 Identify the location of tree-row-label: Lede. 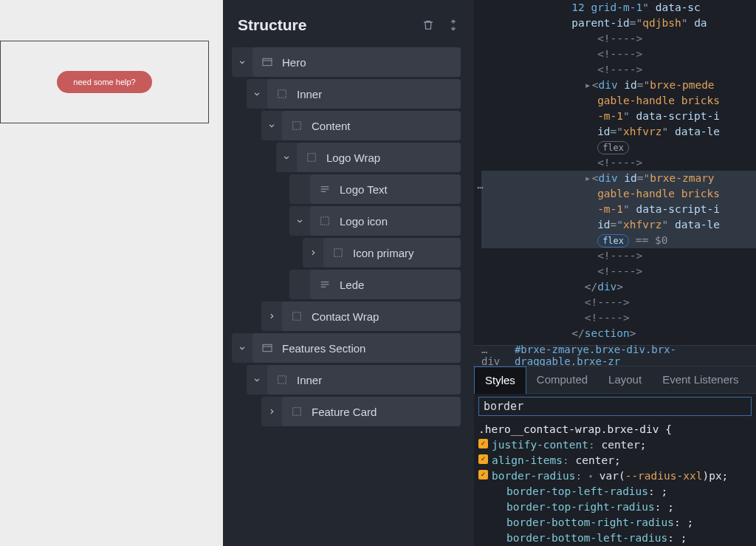
(351, 285).